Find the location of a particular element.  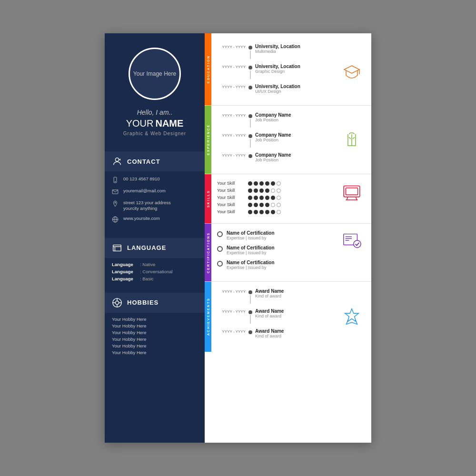

achievements-icon is located at coordinates (352, 316).